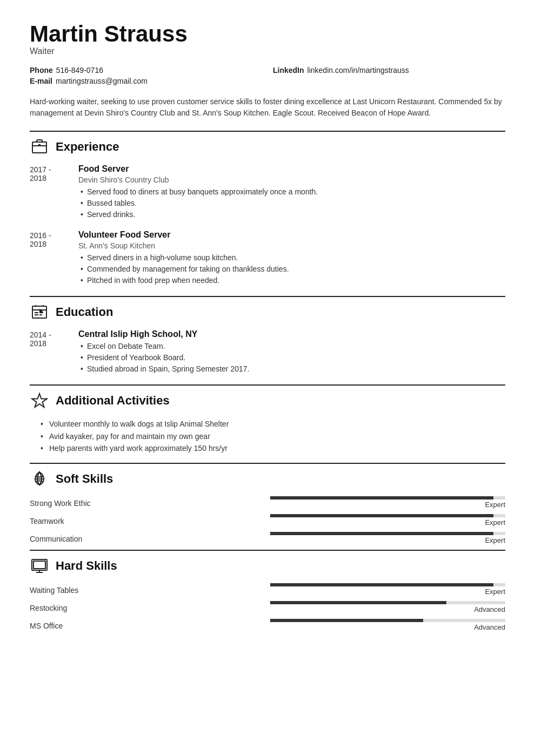  Describe the element at coordinates (268, 107) in the screenshot. I see `summary-text: Hard-working waiter, seeking to use prov…` at that location.